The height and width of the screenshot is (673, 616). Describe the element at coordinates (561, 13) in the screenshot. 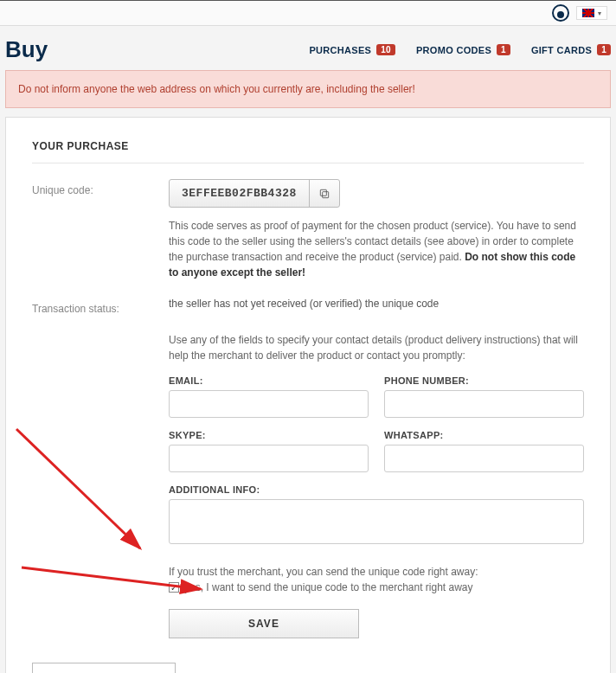

I see `profile-icon` at that location.